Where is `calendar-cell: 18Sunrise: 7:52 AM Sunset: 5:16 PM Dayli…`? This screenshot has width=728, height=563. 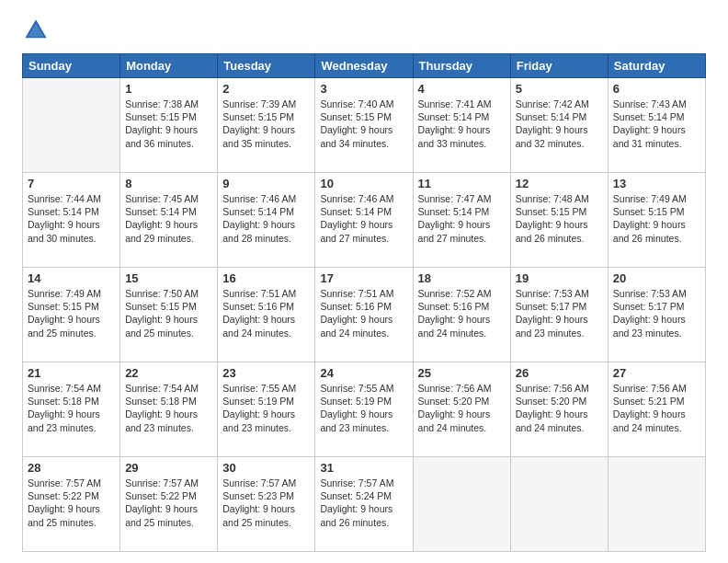 calendar-cell: 18Sunrise: 7:52 AM Sunset: 5:16 PM Dayli… is located at coordinates (461, 315).